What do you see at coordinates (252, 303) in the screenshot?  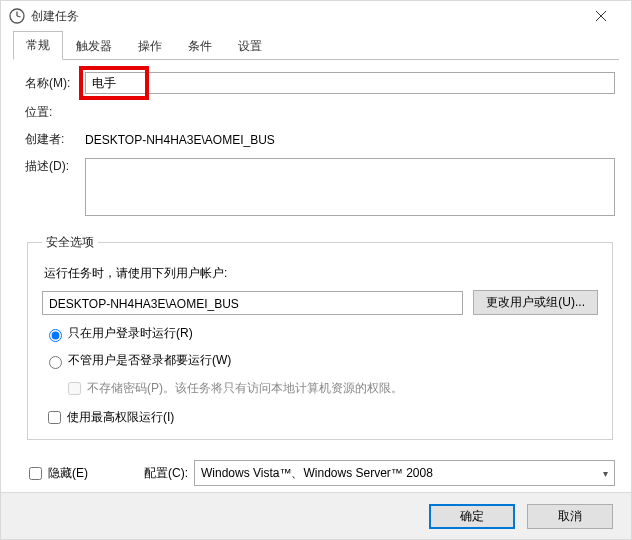 I see `user-account-field: DESKTOP-NH4HA3E\AOMEI_BUS` at bounding box center [252, 303].